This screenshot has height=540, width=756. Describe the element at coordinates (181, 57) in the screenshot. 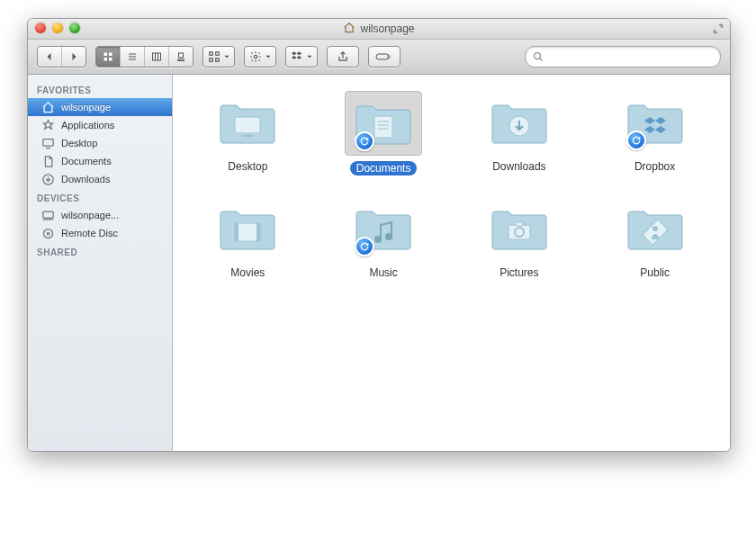

I see `coverflow-view-button` at that location.